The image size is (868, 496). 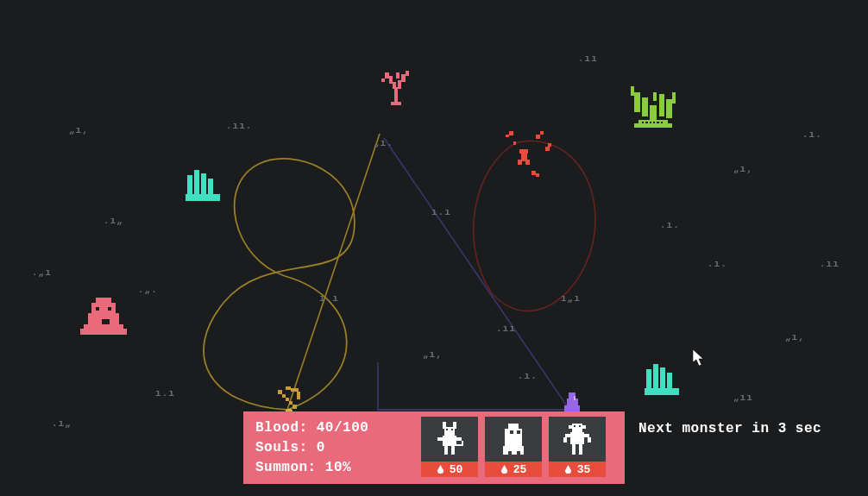 I want to click on next-monster-prefix: Next monster in, so click(x=708, y=429).